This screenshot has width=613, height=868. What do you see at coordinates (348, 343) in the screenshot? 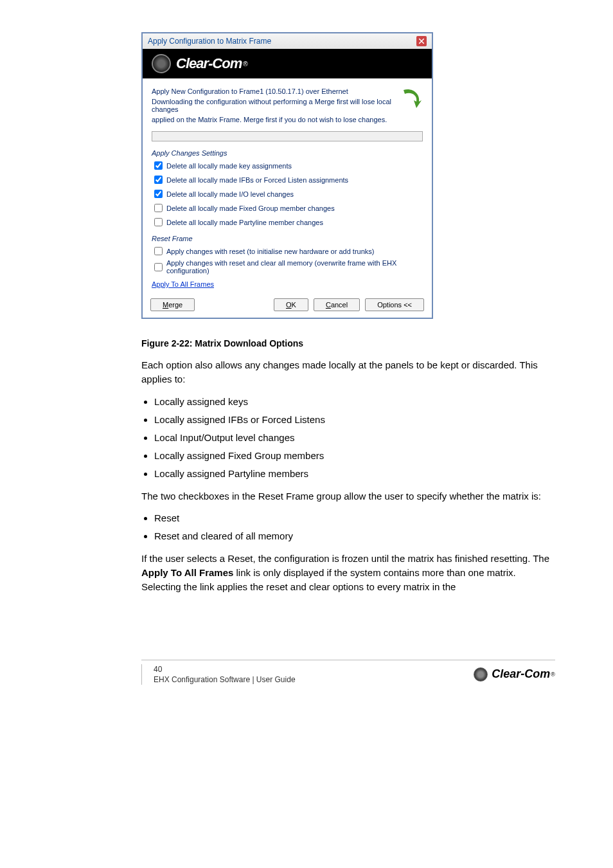
I see `figure-caption: Figure 2-22: Matrix Download Options` at bounding box center [348, 343].